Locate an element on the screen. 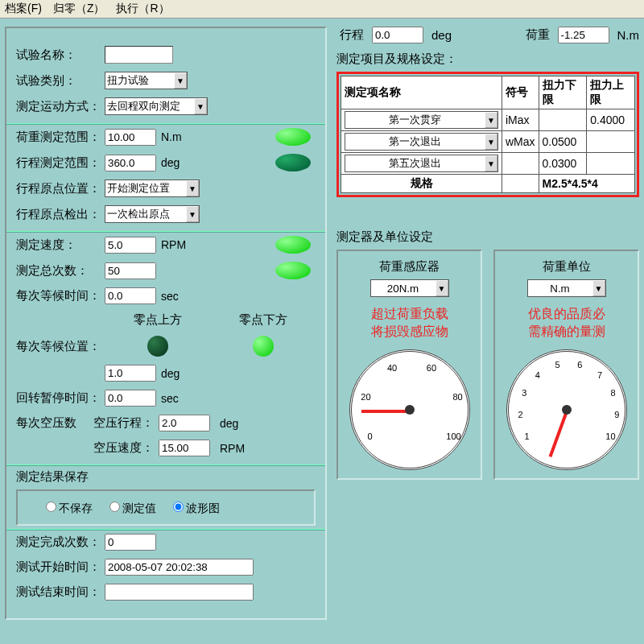  label-motion: 测定运动方式： is located at coordinates (60, 106).